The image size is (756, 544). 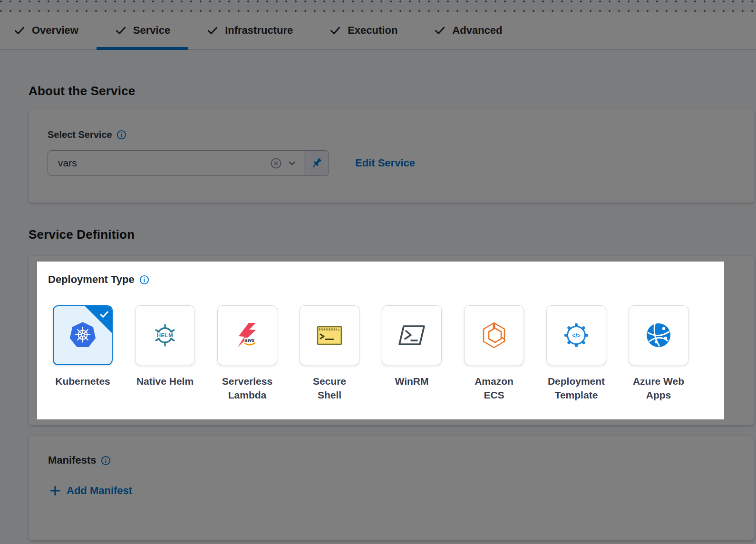 What do you see at coordinates (659, 335) in the screenshot?
I see `tile-azure-web-apps` at bounding box center [659, 335].